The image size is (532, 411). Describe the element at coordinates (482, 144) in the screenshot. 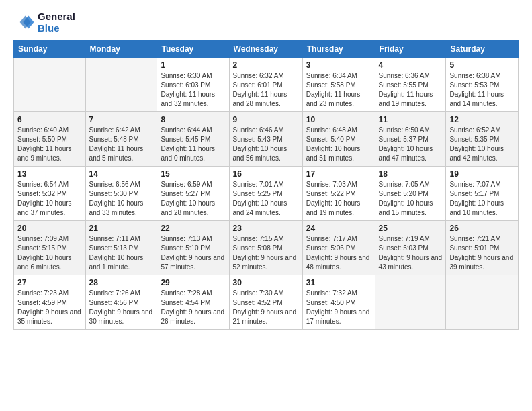

I see `day-info: Sunrise: 6:52 AM Sunset: 5:35 PM Dayligh…` at that location.